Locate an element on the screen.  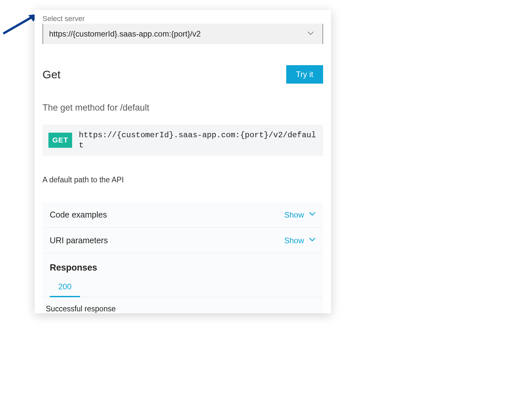
operation-description: A default path to the API is located at coordinates (183, 180).